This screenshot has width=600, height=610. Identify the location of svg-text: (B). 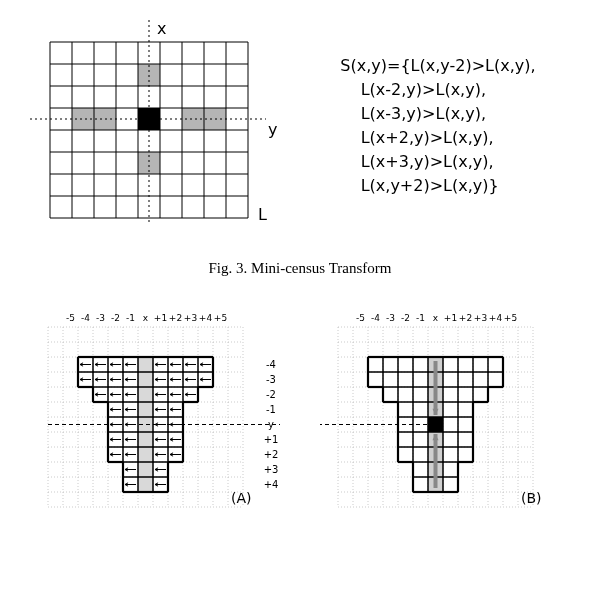
(532, 498).